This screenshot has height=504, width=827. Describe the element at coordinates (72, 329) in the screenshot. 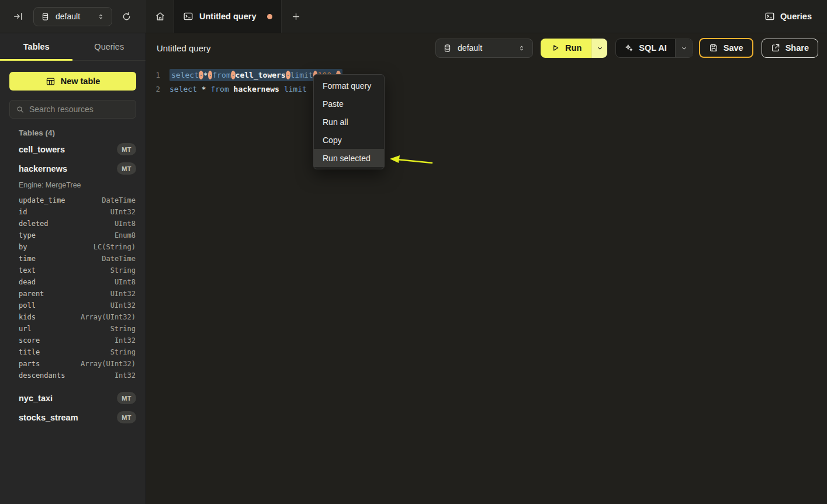

I see `column-row: url String` at that location.